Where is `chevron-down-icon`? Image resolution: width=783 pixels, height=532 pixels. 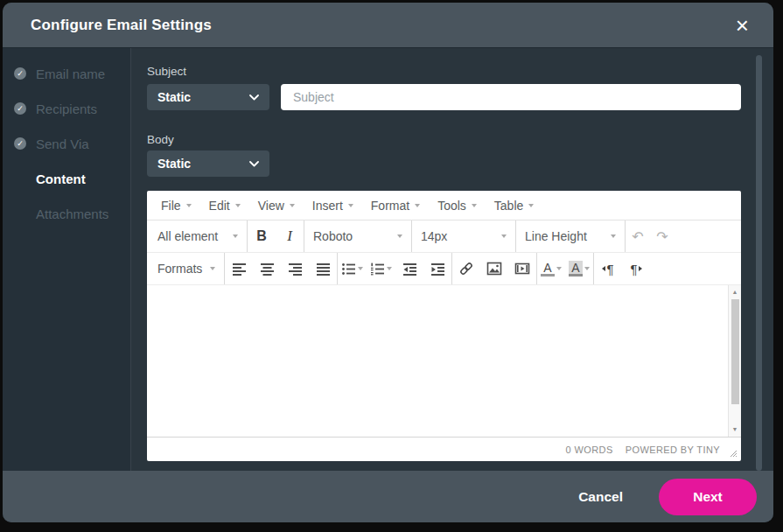 chevron-down-icon is located at coordinates (254, 164).